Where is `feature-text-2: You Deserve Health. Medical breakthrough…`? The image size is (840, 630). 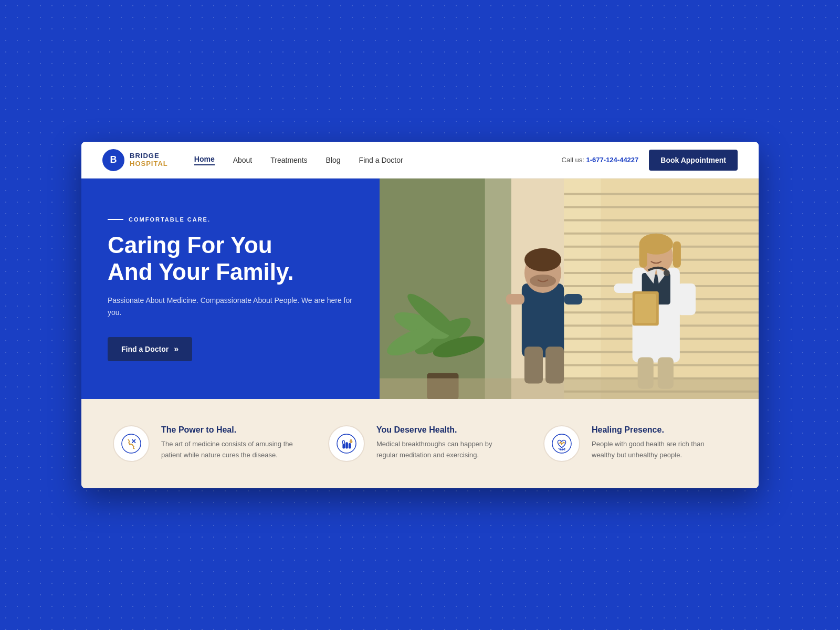
feature-text-2: You Deserve Health. Medical breakthrough… is located at coordinates (444, 444).